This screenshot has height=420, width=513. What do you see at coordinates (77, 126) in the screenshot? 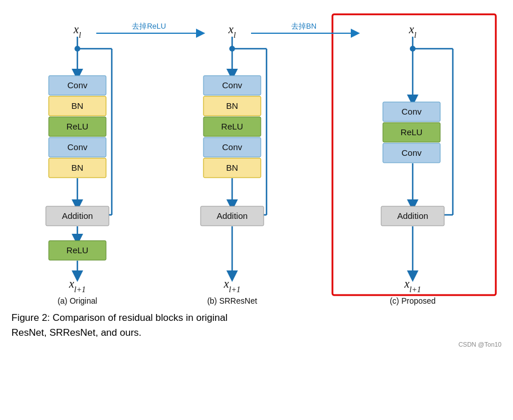
I see `col-a-relu1: ReLU` at bounding box center [77, 126].